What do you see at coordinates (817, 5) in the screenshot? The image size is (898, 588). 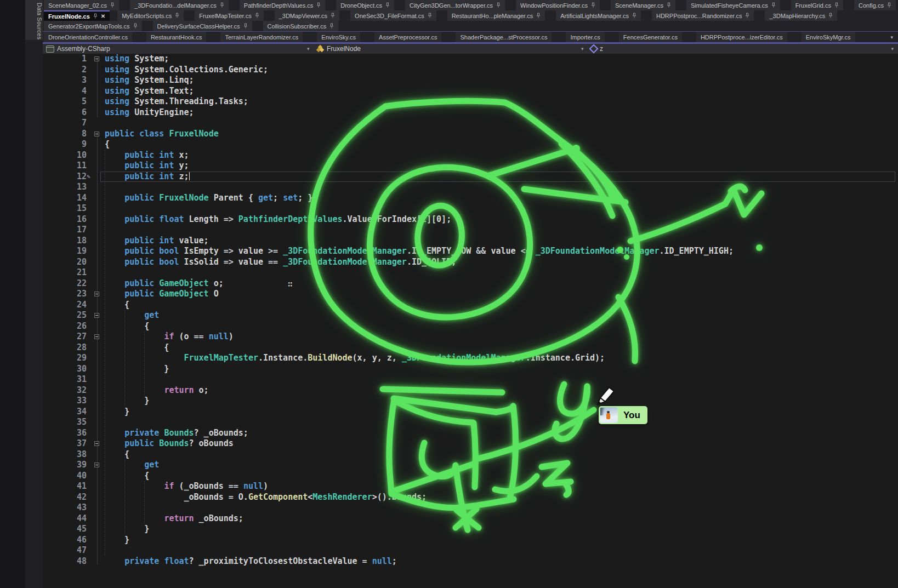 I see `tab-FruxelGrid.cs: FruxelGrid.cs` at bounding box center [817, 5].